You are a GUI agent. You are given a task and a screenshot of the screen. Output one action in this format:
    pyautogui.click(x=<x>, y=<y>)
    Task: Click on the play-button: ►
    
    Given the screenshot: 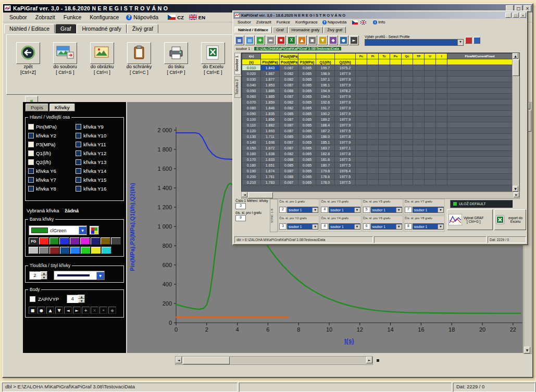 What is the action you would take?
    pyautogui.click(x=354, y=41)
    